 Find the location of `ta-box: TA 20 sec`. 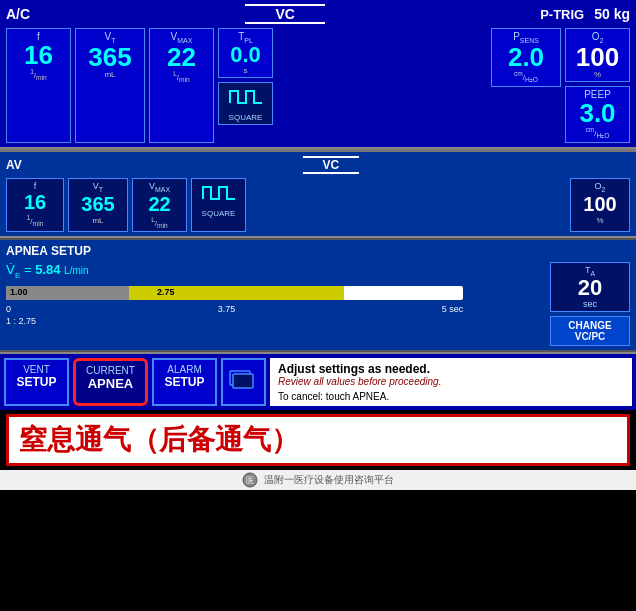

ta-box: TA 20 sec is located at coordinates (590, 287).